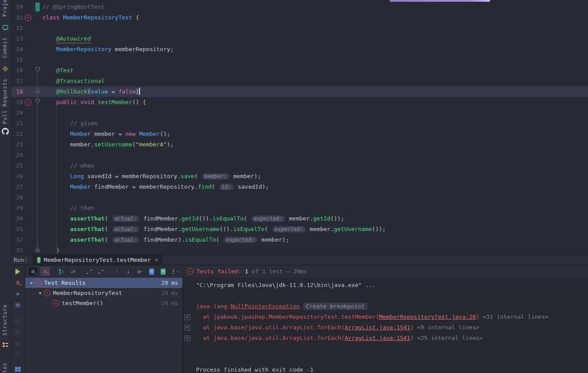 Image resolution: width=588 pixels, height=373 pixels. What do you see at coordinates (104, 293) in the screenshot?
I see `test-tree-row: ▼✕MemberRepositoryTest29 ms` at bounding box center [104, 293].